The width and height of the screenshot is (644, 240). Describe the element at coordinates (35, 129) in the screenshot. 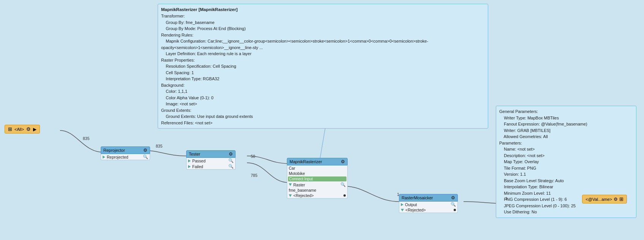

I see `arrow-icon: ▶` at that location.